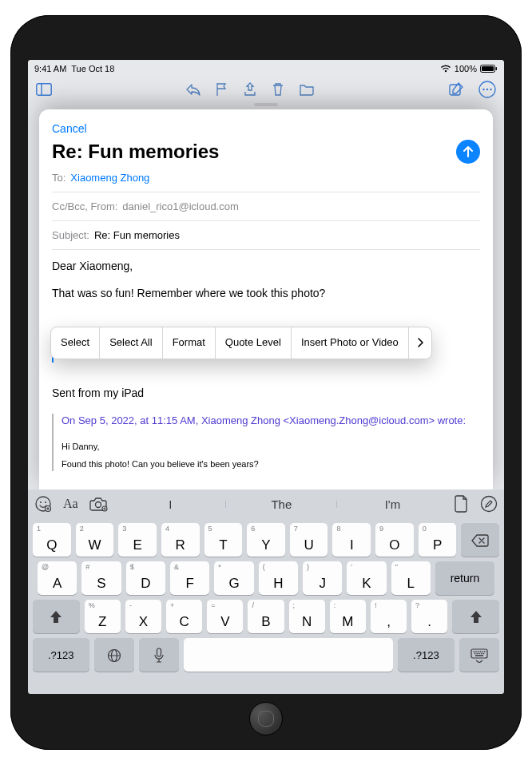  What do you see at coordinates (101, 578) in the screenshot?
I see `key-s: #S` at bounding box center [101, 578].